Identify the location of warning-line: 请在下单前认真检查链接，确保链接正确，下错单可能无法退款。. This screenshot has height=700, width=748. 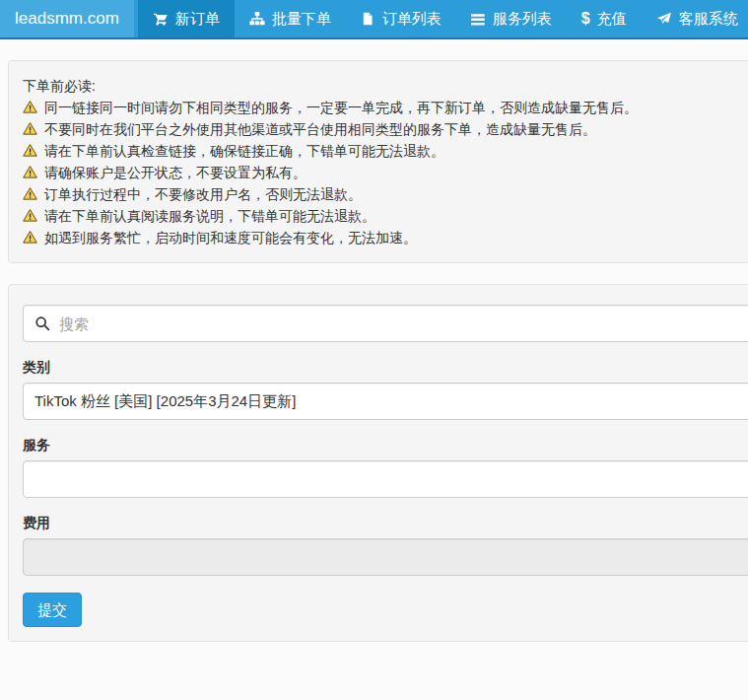
(385, 151).